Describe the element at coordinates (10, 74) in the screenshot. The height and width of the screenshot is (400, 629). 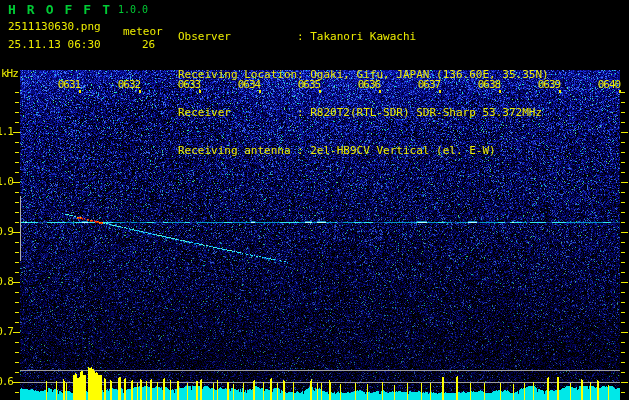
I see `y-axis-unit-label: kHz` at that location.